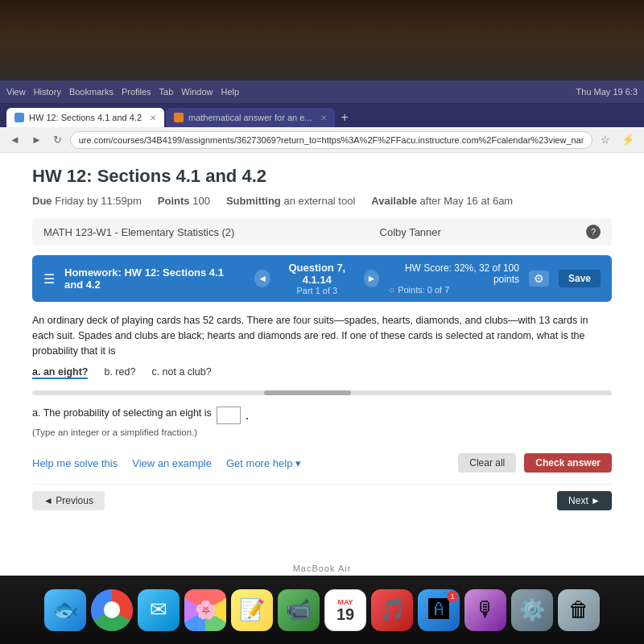  I want to click on menu-window: Window, so click(196, 92).